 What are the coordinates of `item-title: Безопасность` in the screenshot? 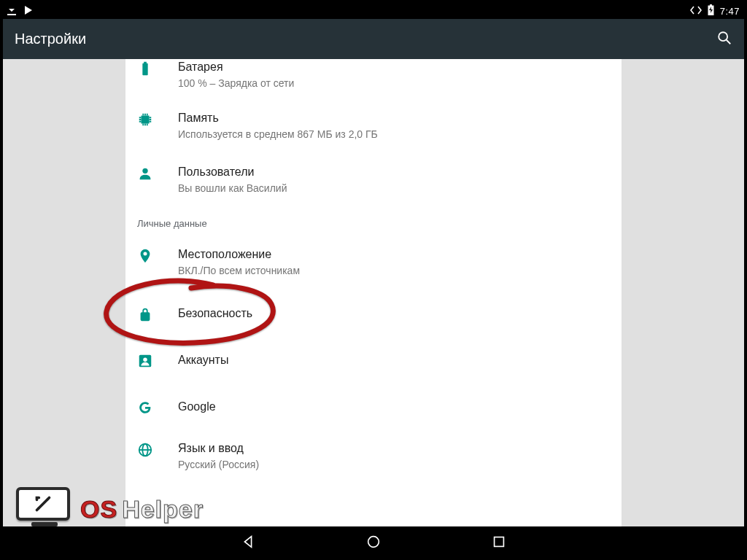 It's located at (215, 314).